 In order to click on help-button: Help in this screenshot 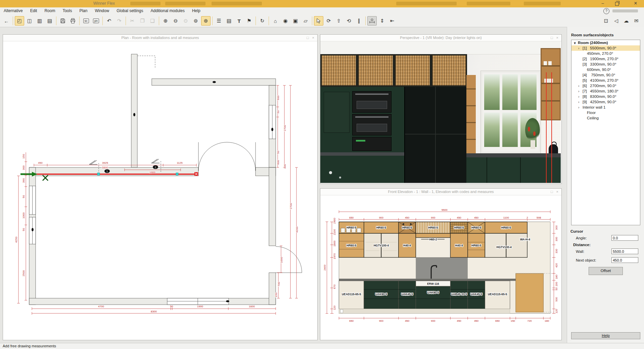, I will do `click(606, 336)`.